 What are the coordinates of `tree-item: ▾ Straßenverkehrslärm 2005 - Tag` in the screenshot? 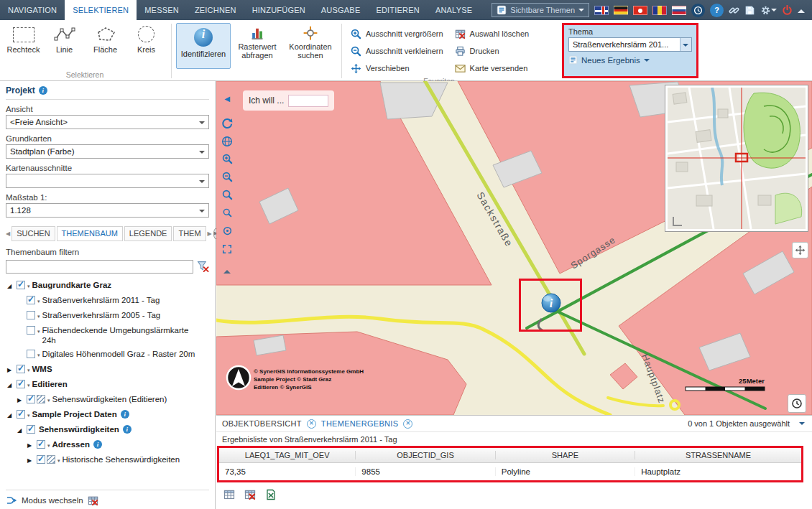 It's located at (108, 316).